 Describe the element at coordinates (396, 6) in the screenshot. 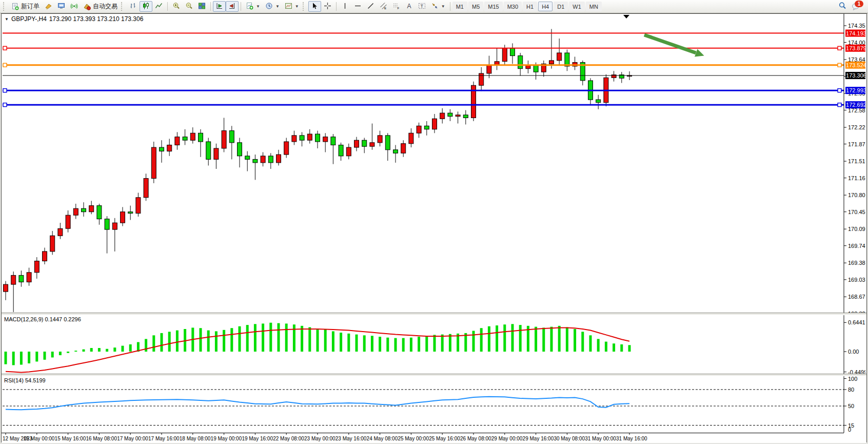

I see `fibonacci-tool-button: F` at that location.